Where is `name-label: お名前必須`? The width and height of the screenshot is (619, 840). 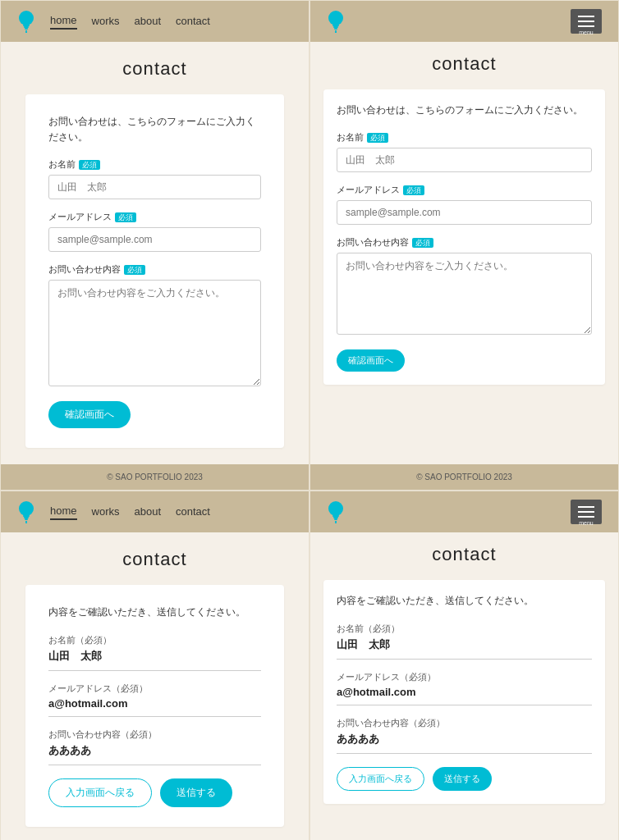 name-label: お名前必須 is located at coordinates (465, 138).